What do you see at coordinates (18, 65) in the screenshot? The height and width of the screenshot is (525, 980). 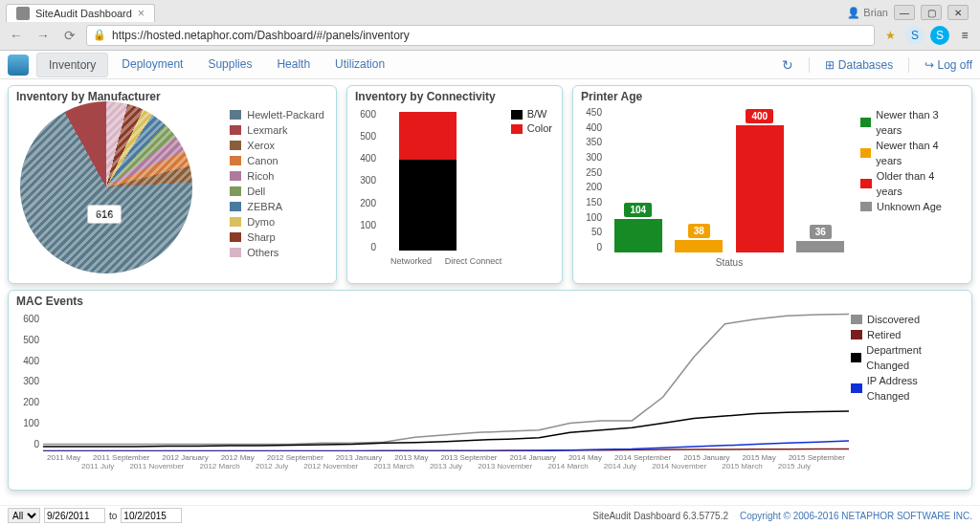 I see `app-logo-icon` at bounding box center [18, 65].